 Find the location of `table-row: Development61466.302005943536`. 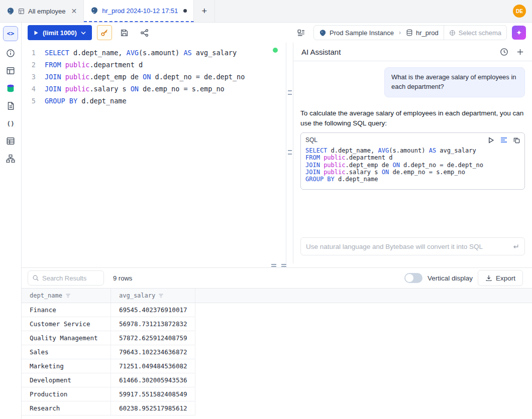

table-row: Development61466.302005943536 is located at coordinates (277, 380).